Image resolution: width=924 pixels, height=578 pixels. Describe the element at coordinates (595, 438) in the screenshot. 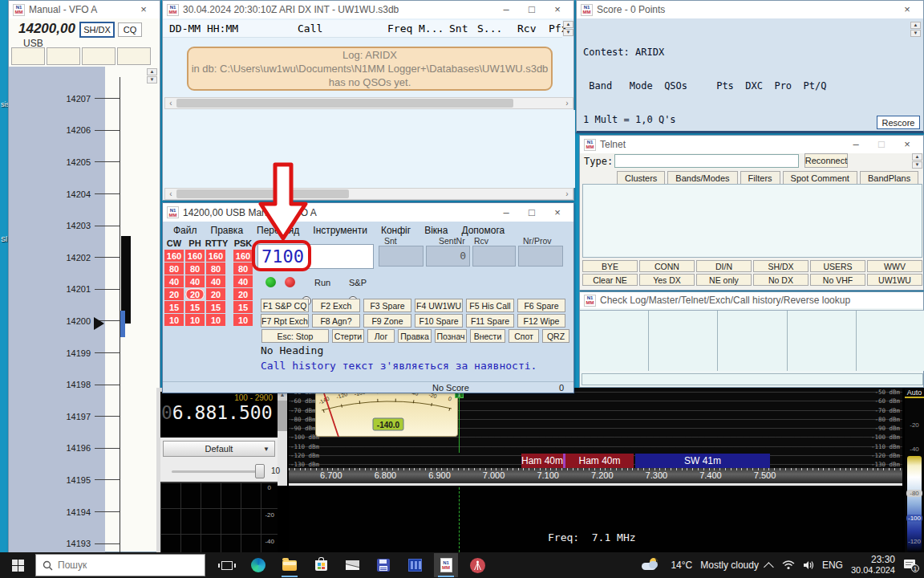

I see `spectrum-panel: -50 dBm-60 dBm-70 dBm-80 dBm-90 dBm-100 …` at that location.